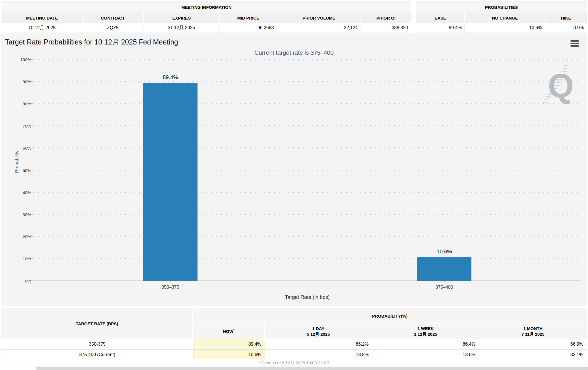 The image size is (588, 370). I want to click on col-header-1-month: 1 MONTH 7 11月 2025, so click(533, 331).